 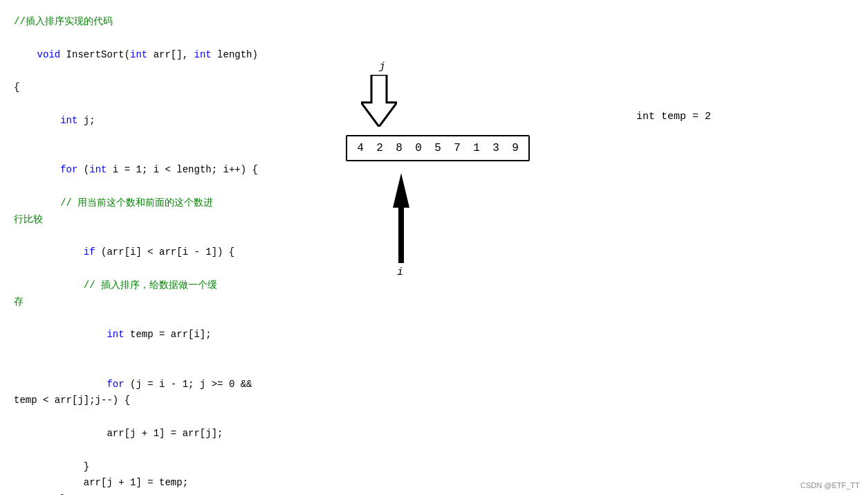 I want to click on watermark: CSDN @ETF_TT, so click(x=830, y=485).